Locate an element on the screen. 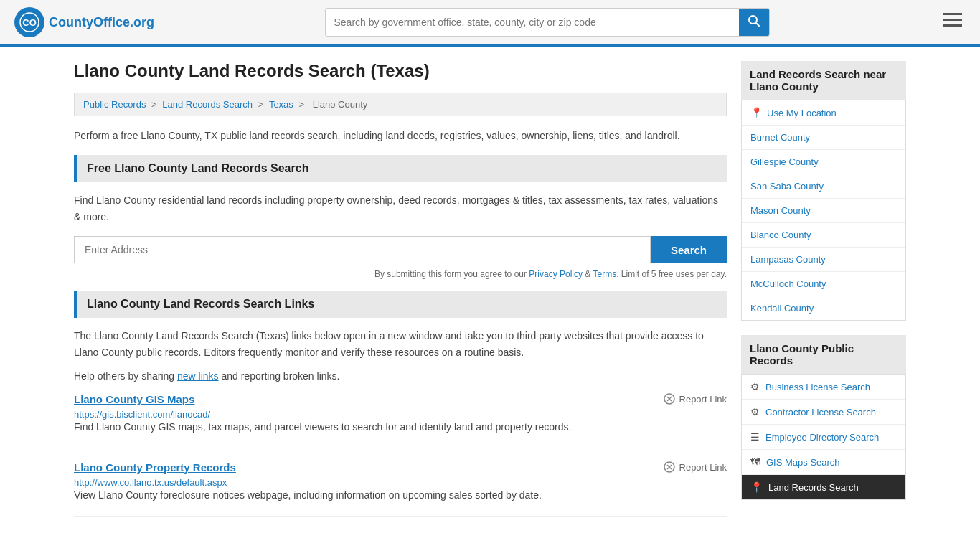 The image size is (980, 551). nearby-link-mason: Mason County is located at coordinates (824, 211).